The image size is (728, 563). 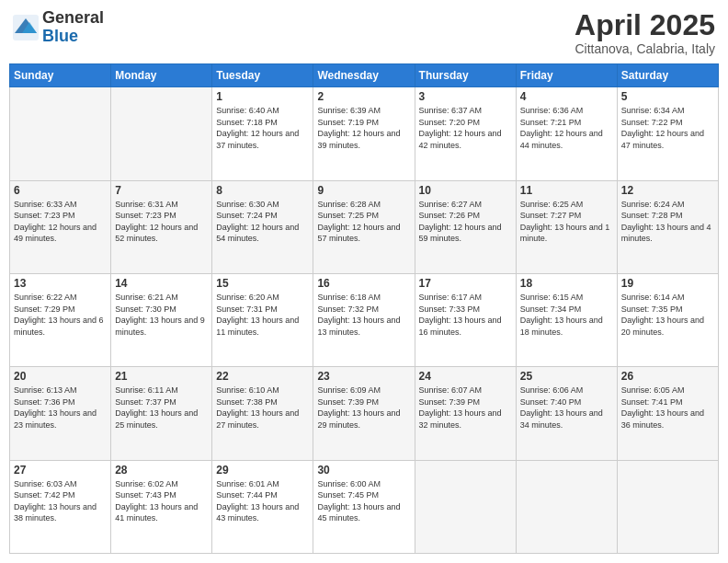 What do you see at coordinates (667, 222) in the screenshot?
I see `day-info: Sunrise: 6:24 AMSunset: 7:28 PMDaylight:…` at bounding box center [667, 222].